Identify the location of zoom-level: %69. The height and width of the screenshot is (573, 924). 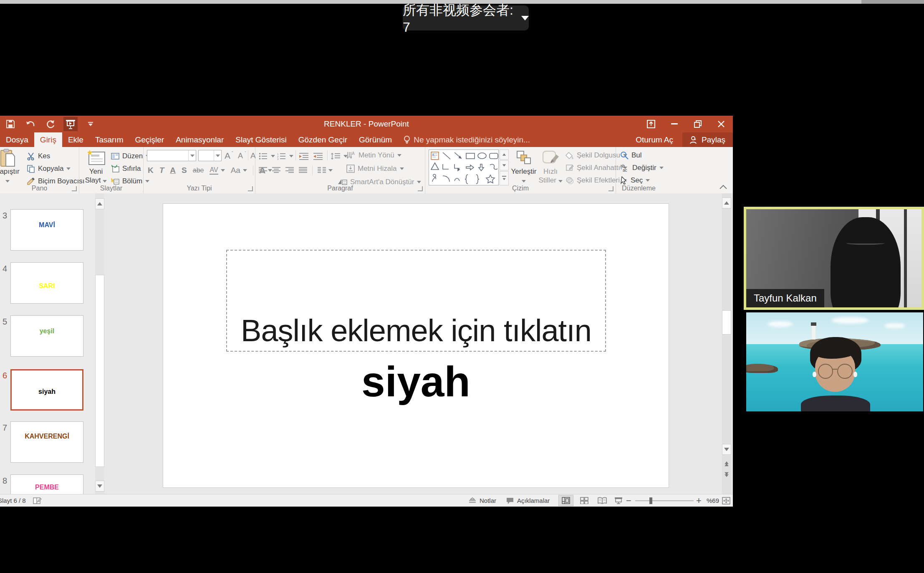
(713, 500).